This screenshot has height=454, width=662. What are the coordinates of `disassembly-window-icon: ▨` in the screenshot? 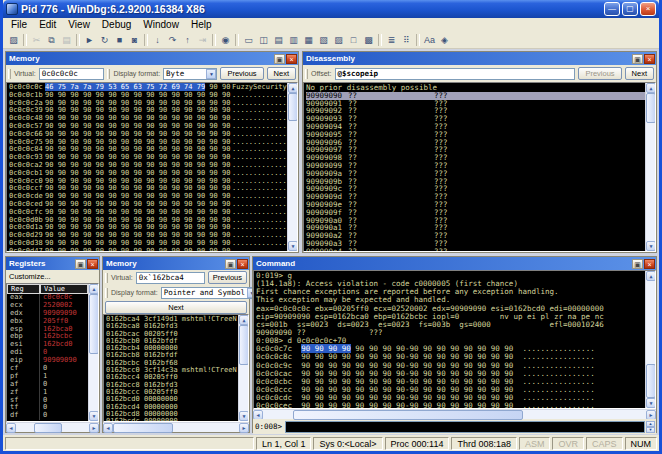 It's located at (338, 40).